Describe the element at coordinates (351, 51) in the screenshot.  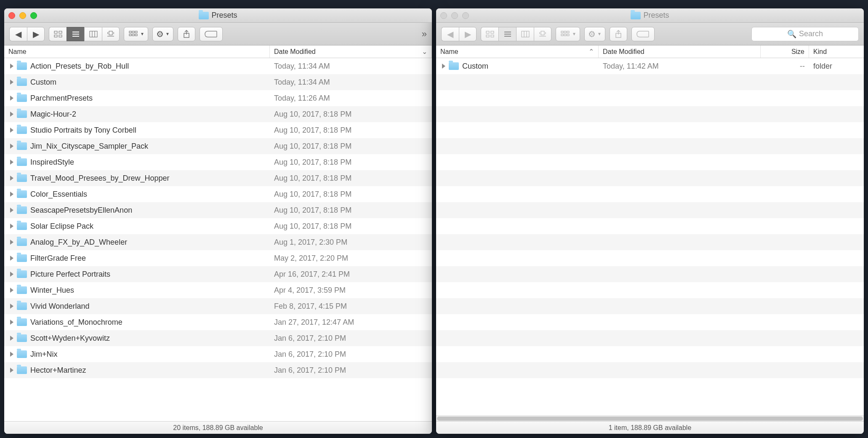
I see `col-date: Date Modified ⌄` at that location.